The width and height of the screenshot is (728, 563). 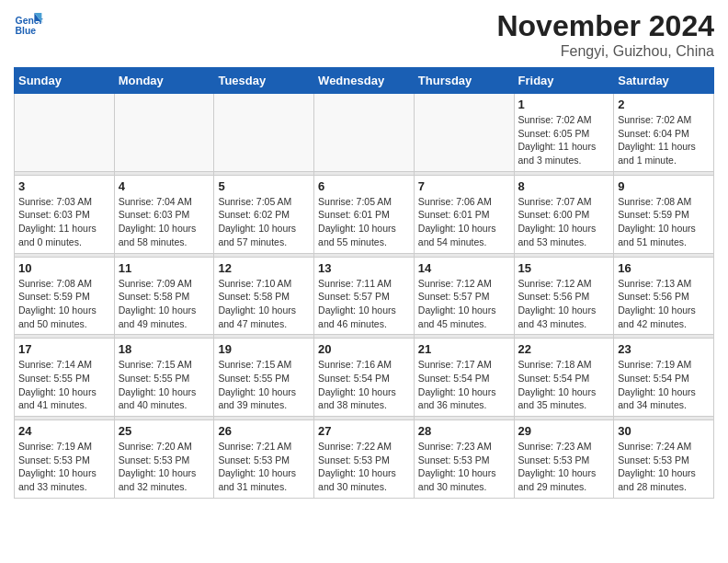 What do you see at coordinates (664, 269) in the screenshot?
I see `day-number: 16` at bounding box center [664, 269].